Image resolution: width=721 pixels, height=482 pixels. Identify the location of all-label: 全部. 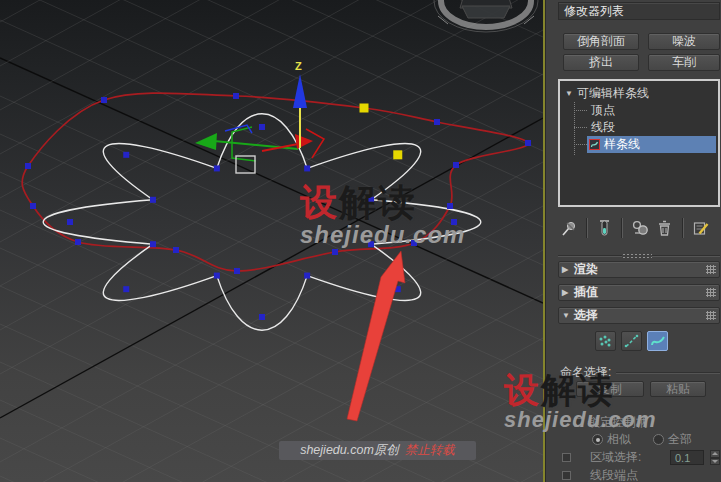
(680, 440).